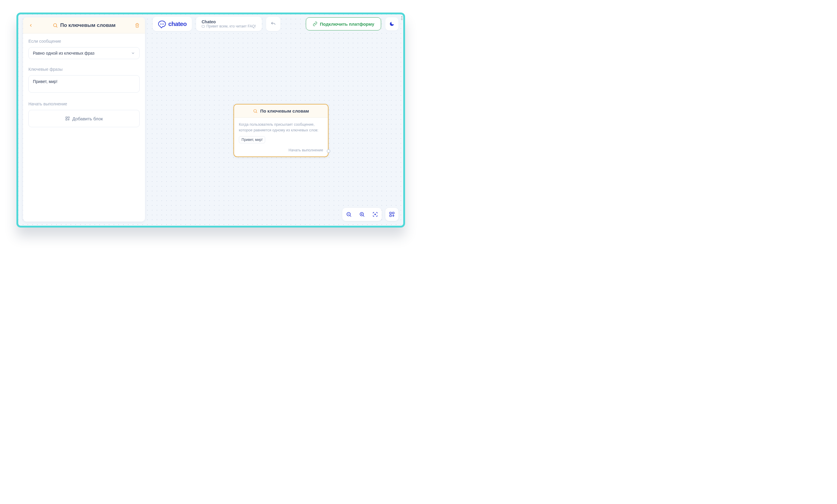  What do you see at coordinates (64, 53) in the screenshot?
I see `condition-select-value: Равно одной из ключевых фраз` at bounding box center [64, 53].